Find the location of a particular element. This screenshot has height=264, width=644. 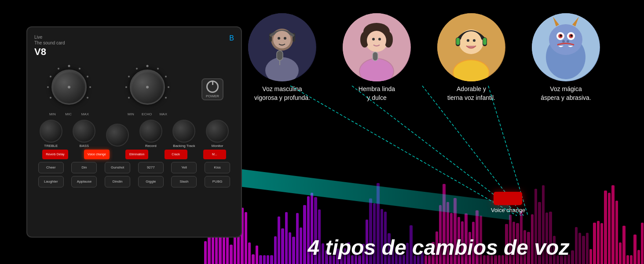

crack-button: Crack is located at coordinates (176, 154).